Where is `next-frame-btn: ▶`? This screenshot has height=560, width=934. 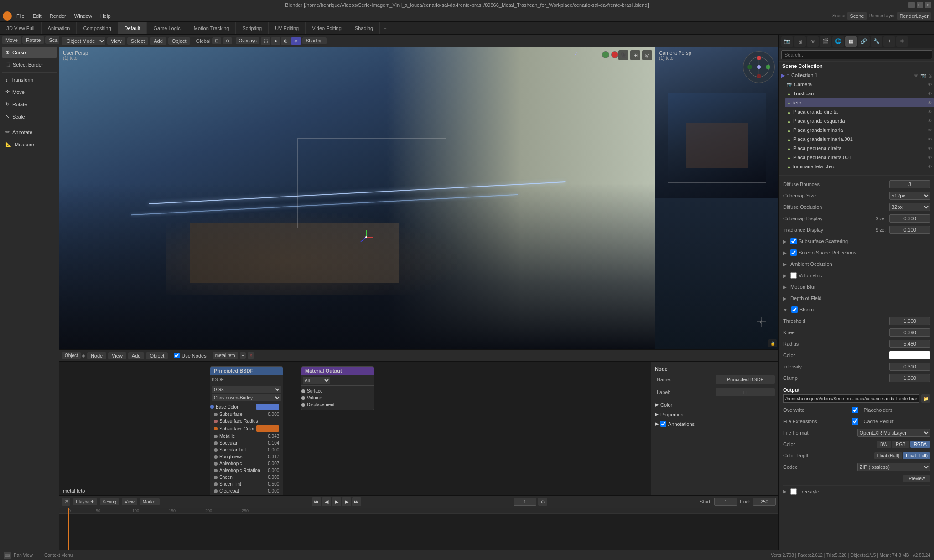 next-frame-btn: ▶ is located at coordinates (347, 502).